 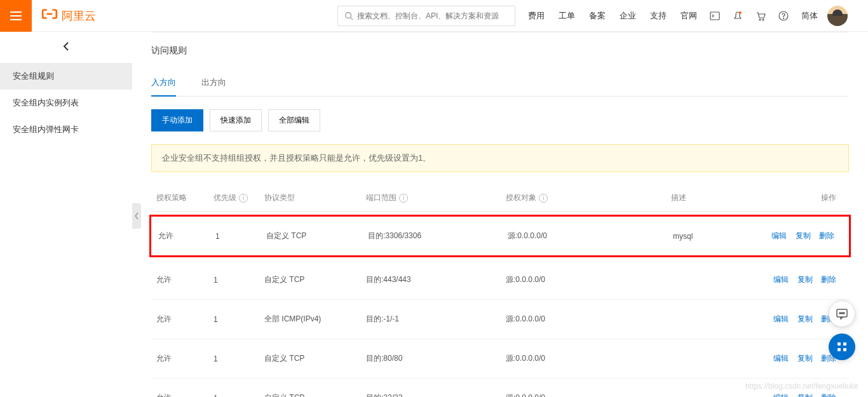 I want to click on nav-enterprise: 企业, so click(x=628, y=16).